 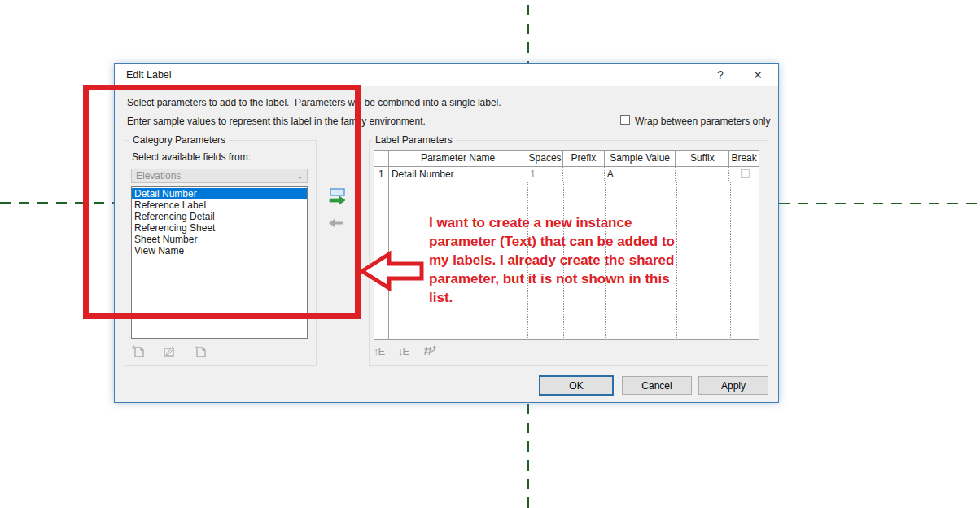 What do you see at coordinates (200, 352) in the screenshot?
I see `delete-parameter-icon` at bounding box center [200, 352].